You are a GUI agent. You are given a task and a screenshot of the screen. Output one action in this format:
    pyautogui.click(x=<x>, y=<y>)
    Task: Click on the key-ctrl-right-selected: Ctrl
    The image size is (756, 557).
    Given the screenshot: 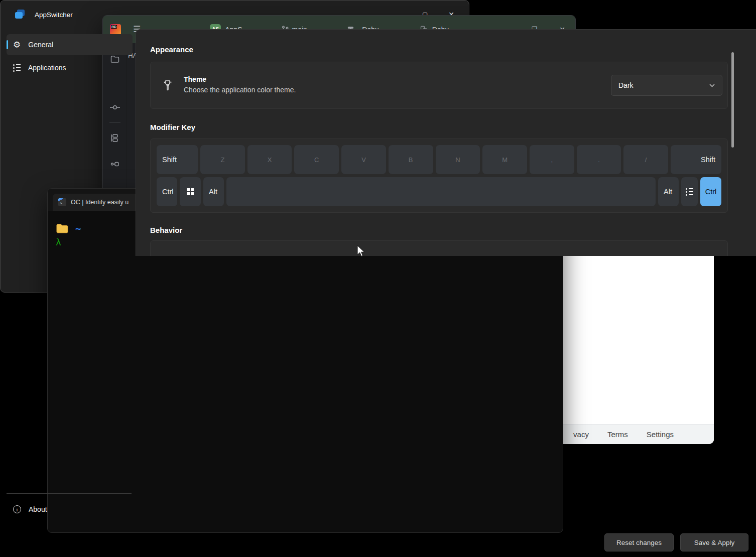 What is the action you would take?
    pyautogui.click(x=711, y=192)
    